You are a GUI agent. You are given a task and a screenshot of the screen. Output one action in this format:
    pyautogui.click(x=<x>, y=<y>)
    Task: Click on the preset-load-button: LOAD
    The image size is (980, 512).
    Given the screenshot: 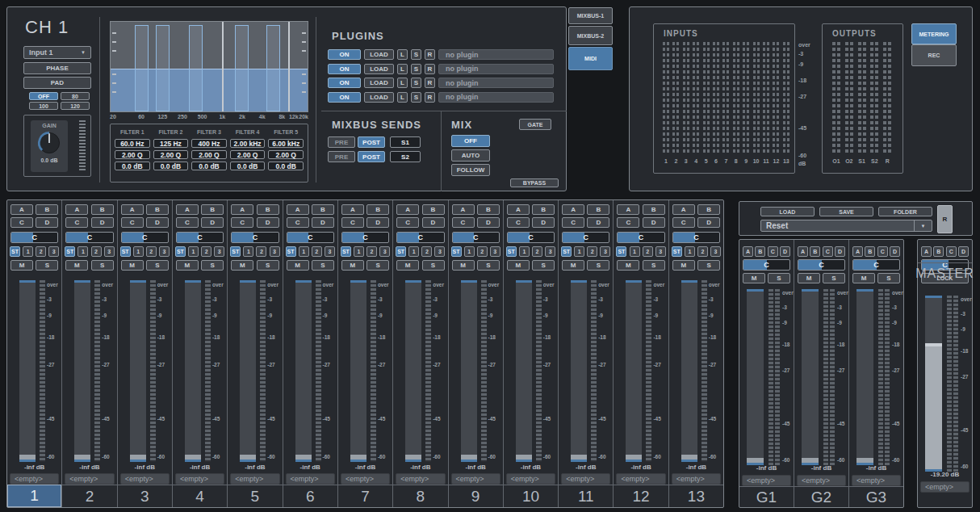 What is the action you would take?
    pyautogui.click(x=788, y=212)
    